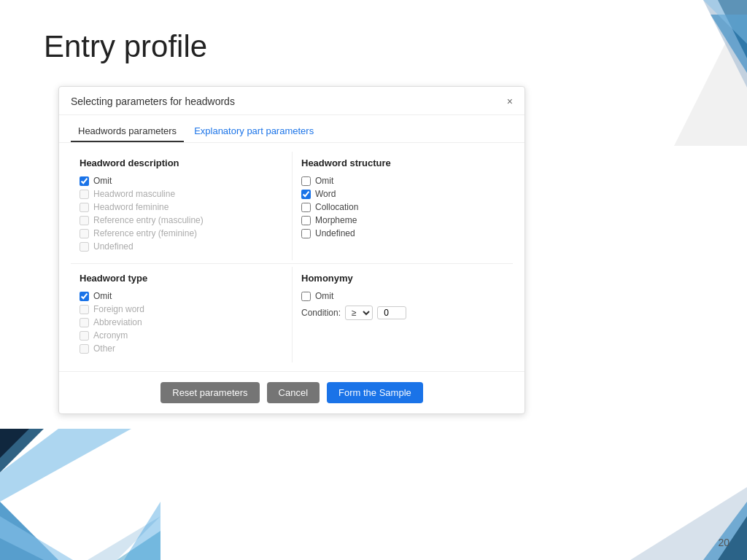 This screenshot has height=560, width=747. I want to click on label-ht-omit: Omit, so click(102, 296).